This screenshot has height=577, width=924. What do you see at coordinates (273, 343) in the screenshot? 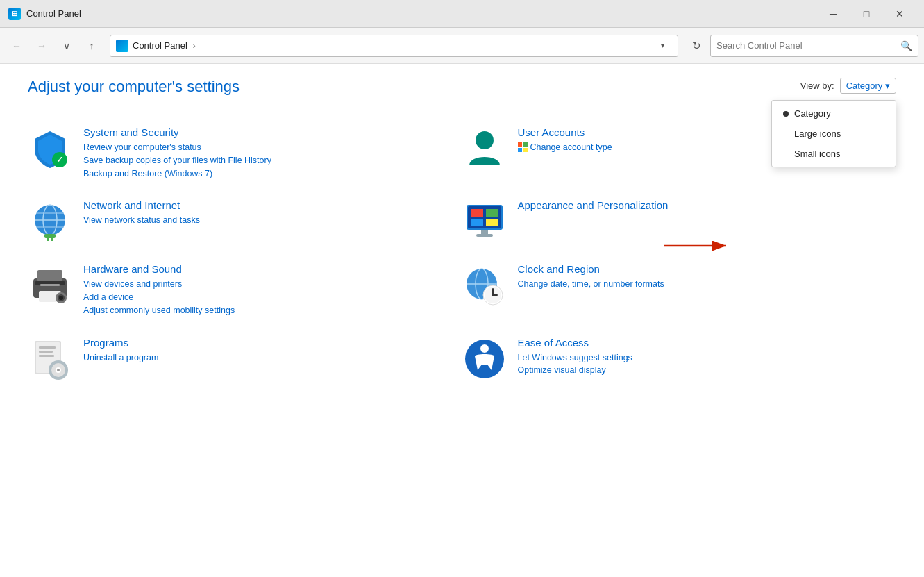
I see `programs-title: Programs` at bounding box center [273, 343].